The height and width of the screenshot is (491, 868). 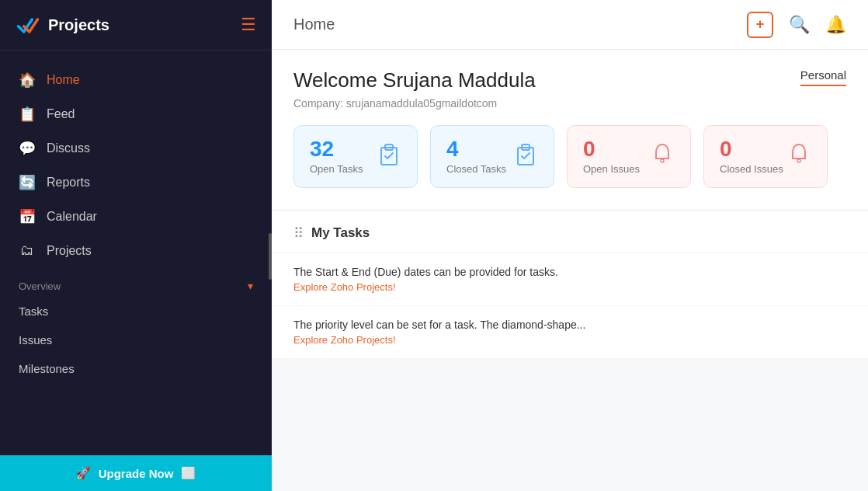 I want to click on stat-left-closed-tasks: 4 Closed Tasks, so click(x=477, y=157).